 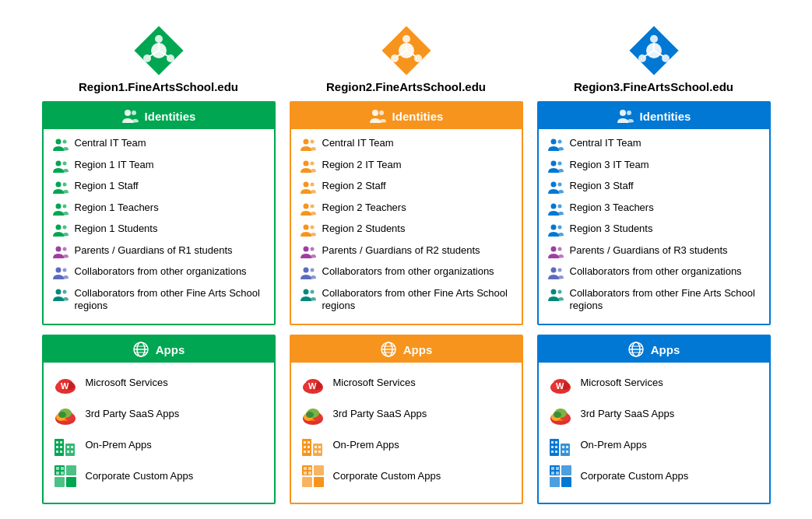 What do you see at coordinates (654, 349) in the screenshot?
I see `apps-header-3: Apps` at bounding box center [654, 349].